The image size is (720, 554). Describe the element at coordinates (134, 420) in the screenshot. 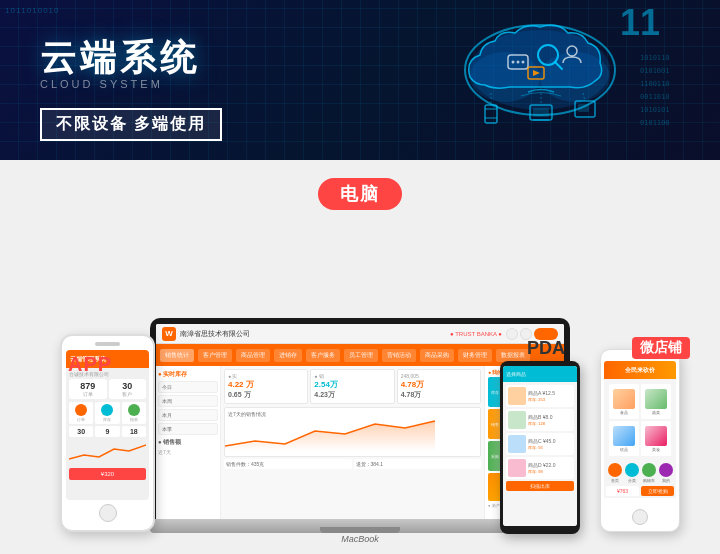

I see `phone-icon-label-3: 报表` at that location.